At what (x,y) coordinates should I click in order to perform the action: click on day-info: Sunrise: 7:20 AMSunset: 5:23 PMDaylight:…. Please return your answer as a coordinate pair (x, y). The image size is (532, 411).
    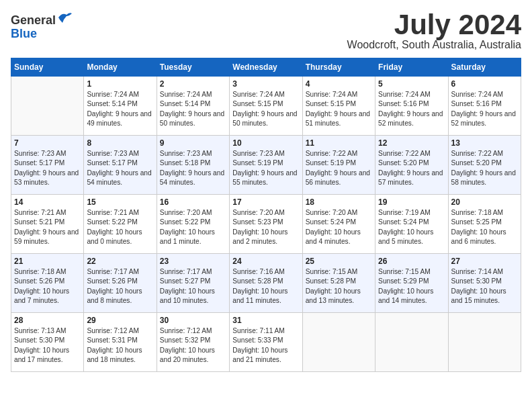
    Looking at the image, I should click on (266, 227).